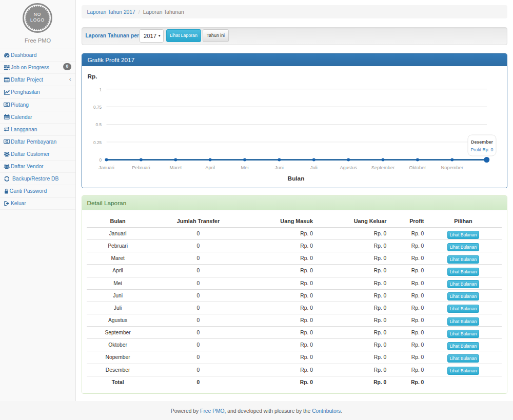 This screenshot has height=420, width=513. Describe the element at coordinates (97, 143) in the screenshot. I see `svg-text: 0.25` at that location.